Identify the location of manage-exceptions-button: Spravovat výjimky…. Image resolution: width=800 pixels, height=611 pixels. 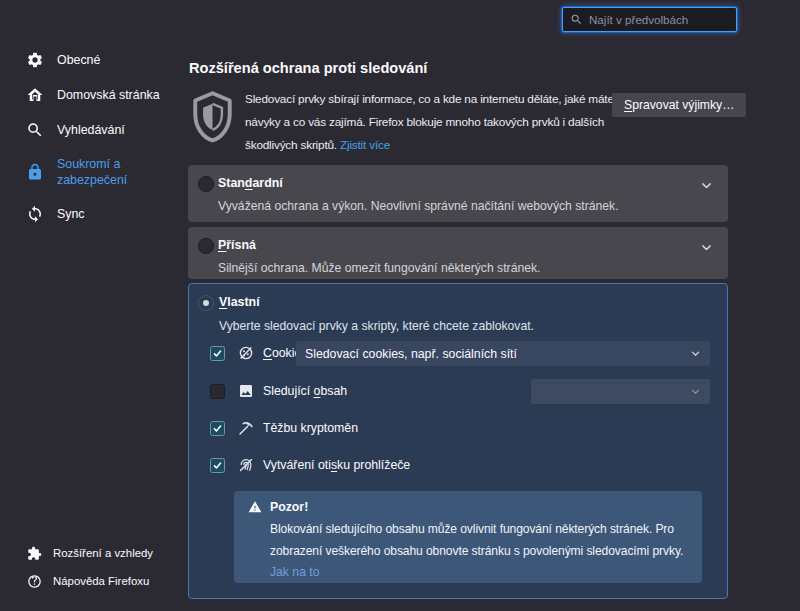
(679, 105).